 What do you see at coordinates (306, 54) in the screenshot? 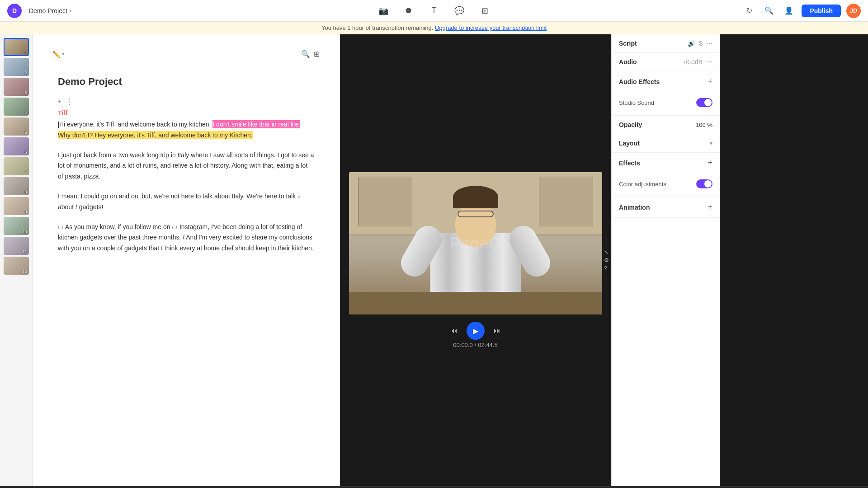
I see `script-search-icon: 🔍` at bounding box center [306, 54].